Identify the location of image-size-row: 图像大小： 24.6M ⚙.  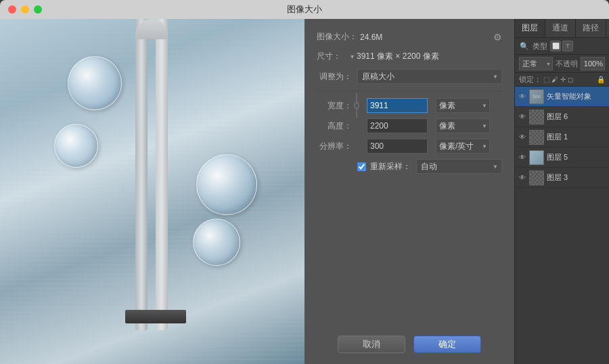
(409, 37).